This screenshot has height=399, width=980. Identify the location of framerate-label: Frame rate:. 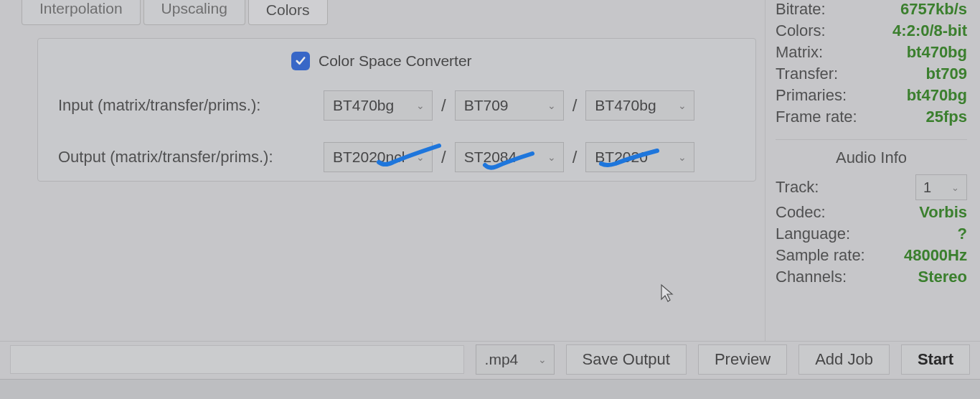
(816, 117).